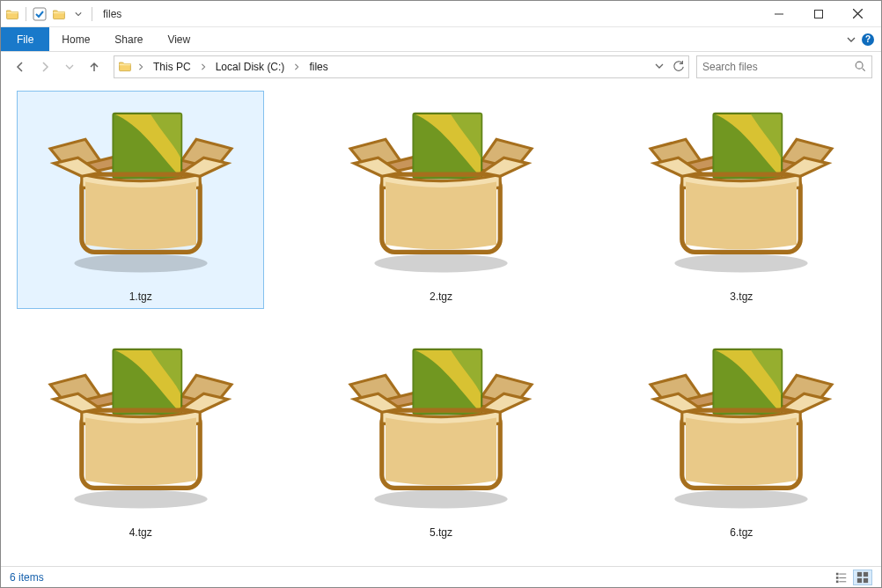  I want to click on status-bar: 6 items, so click(441, 577).